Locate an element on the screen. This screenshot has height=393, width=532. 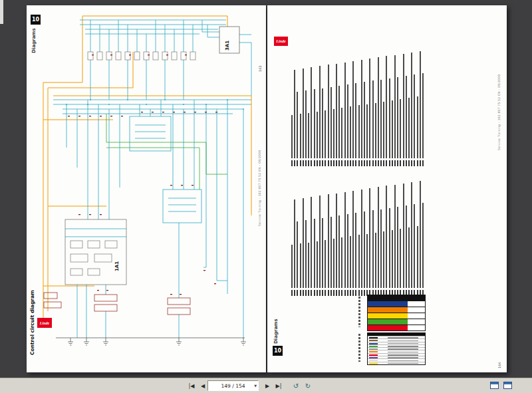
voltage-stripes is located at coordinates (396, 315).